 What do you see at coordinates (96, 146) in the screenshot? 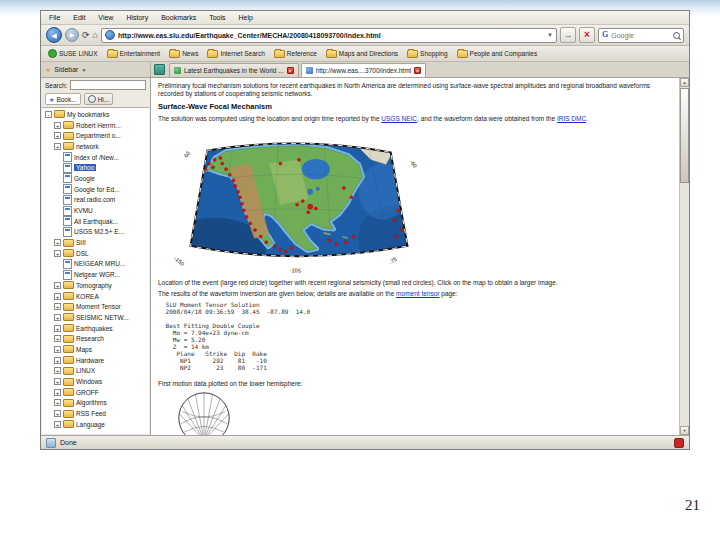
I see `bookmark-tree-item: + network` at bounding box center [96, 146].